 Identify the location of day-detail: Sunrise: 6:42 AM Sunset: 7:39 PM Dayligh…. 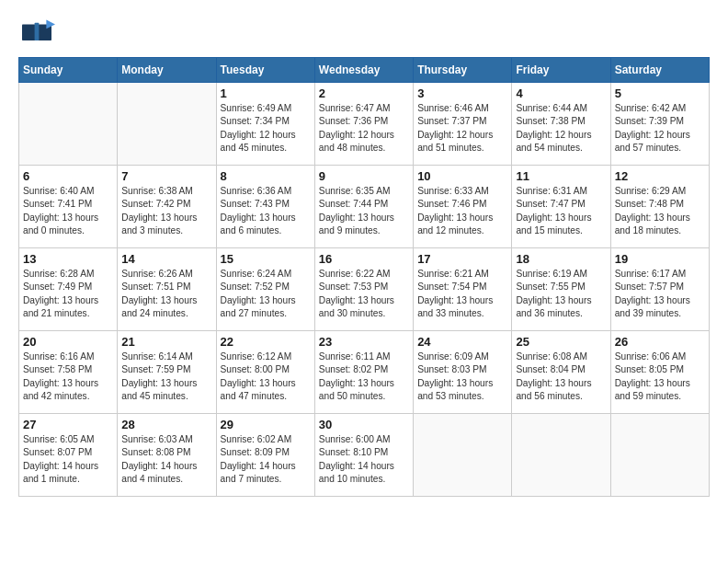
(660, 129).